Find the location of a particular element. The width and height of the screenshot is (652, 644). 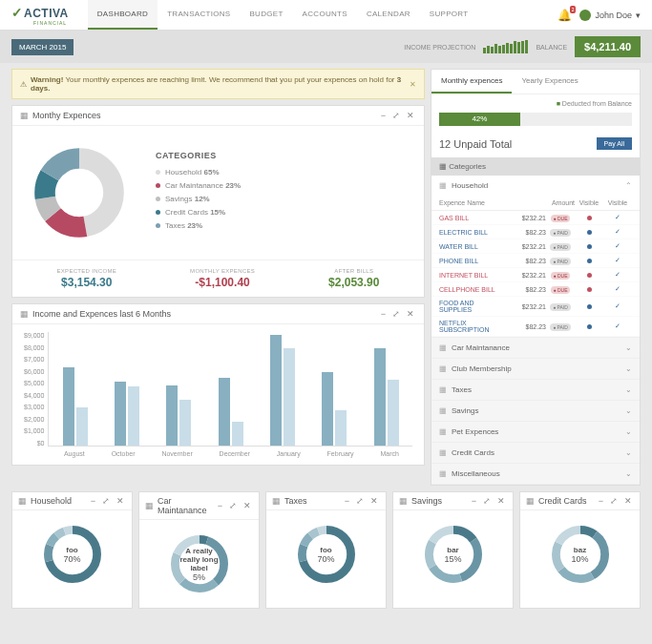

expence-row: WATER BILL$232.21● PAID✓ is located at coordinates (536, 246).